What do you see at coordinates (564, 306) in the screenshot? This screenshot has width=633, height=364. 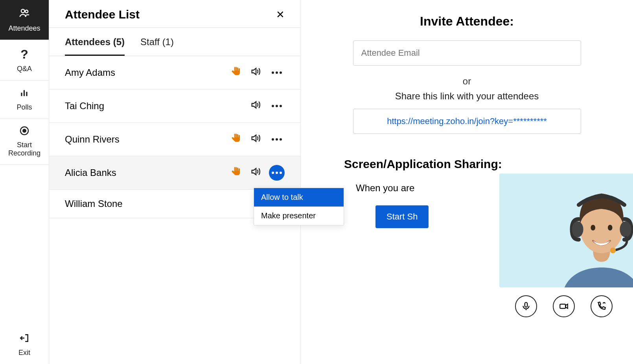 I see `camera-button` at bounding box center [564, 306].